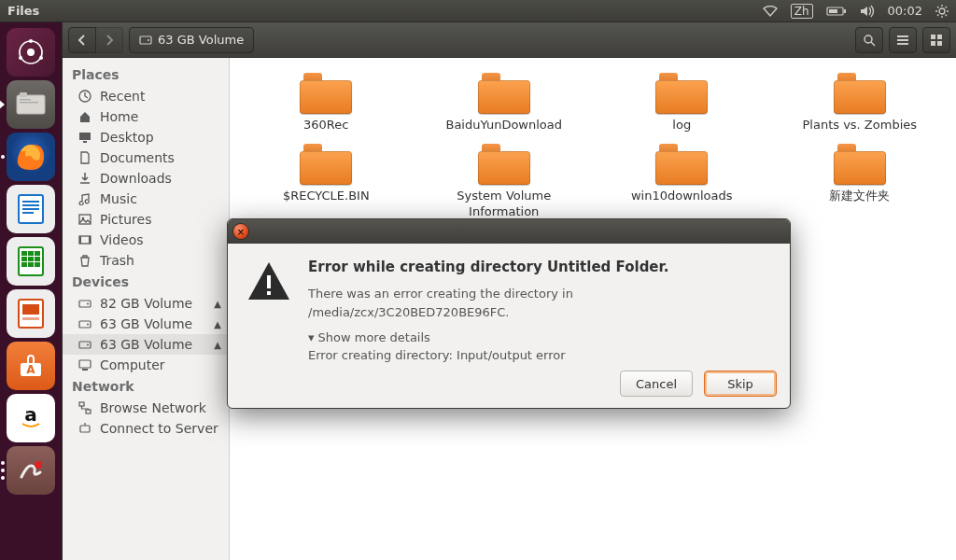  I want to click on folder-label: BaiduYunDownload, so click(504, 125).